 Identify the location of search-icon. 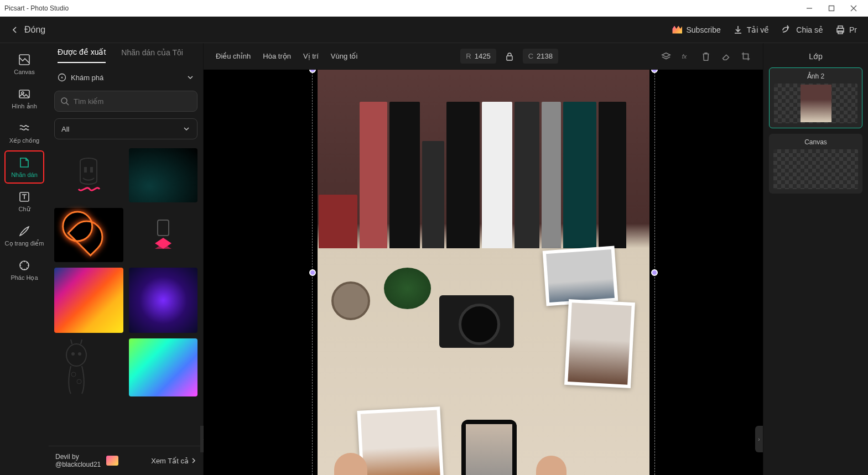
(65, 101).